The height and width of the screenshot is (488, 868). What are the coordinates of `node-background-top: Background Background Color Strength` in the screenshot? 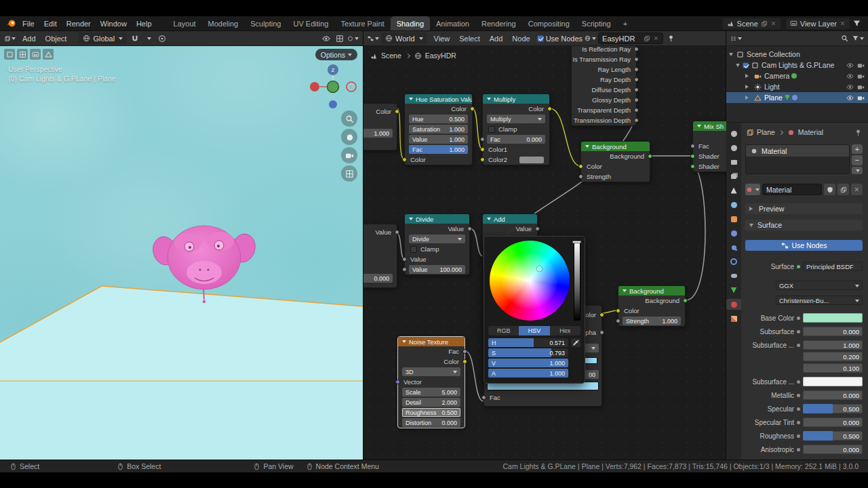 It's located at (616, 161).